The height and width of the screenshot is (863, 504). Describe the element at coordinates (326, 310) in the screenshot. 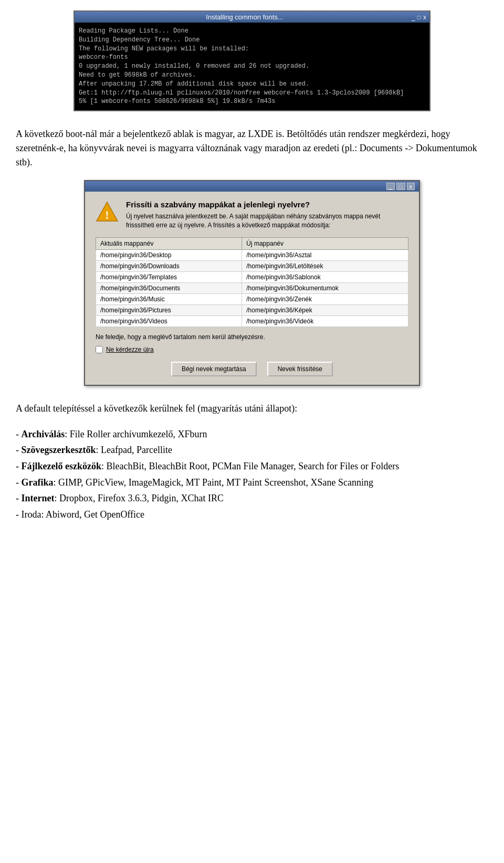

I see `table-cell-new: /home/pingvin36/Képek` at that location.